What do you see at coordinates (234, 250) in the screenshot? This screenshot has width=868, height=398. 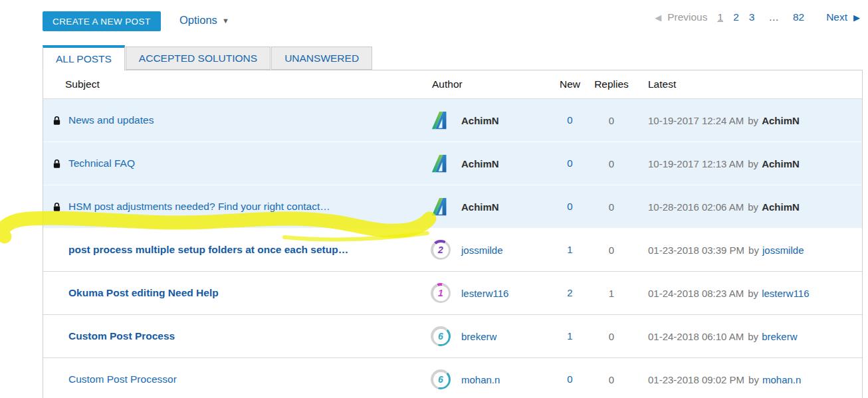 I see `subject-cell: post process multiple setup folders at o…` at bounding box center [234, 250].